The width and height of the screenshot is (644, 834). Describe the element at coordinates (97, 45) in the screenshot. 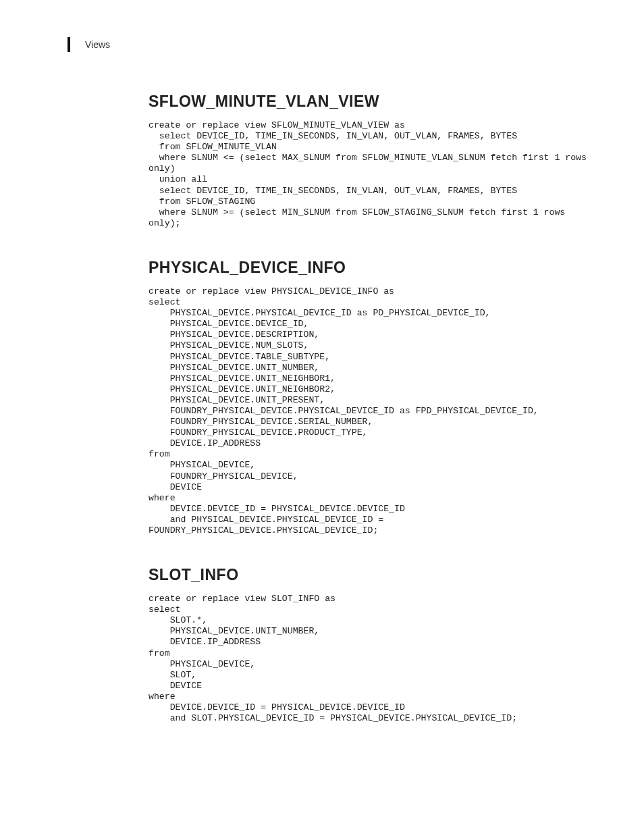

I see `running-header-label: Views` at that location.